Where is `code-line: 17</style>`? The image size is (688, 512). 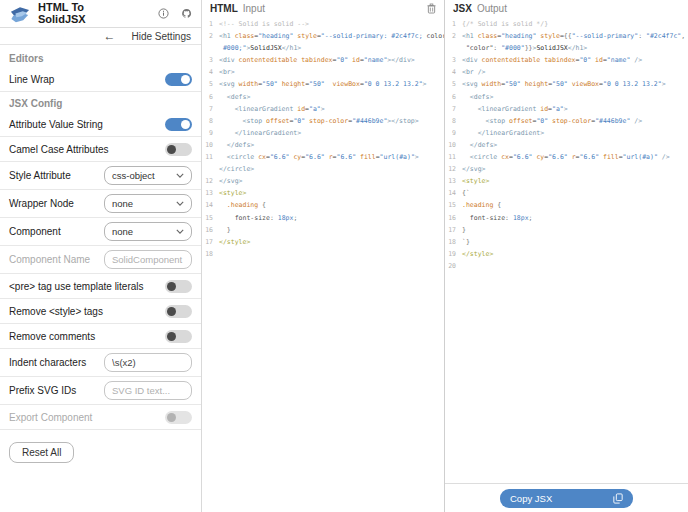
code-line: 17</style> is located at coordinates (323, 242).